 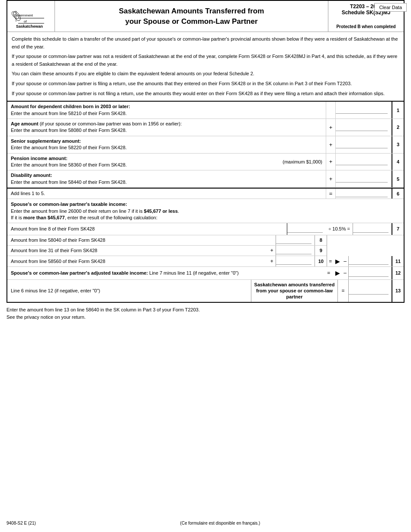 What do you see at coordinates (167, 261) in the screenshot?
I see `line-10-row: Amount from line 58560 of their Form SK4…` at bounding box center [167, 261].